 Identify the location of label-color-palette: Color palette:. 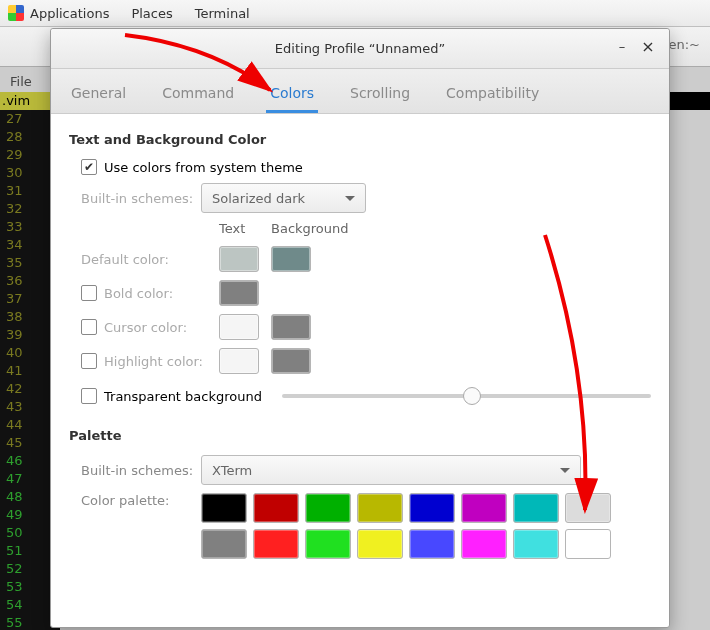
(141, 500).